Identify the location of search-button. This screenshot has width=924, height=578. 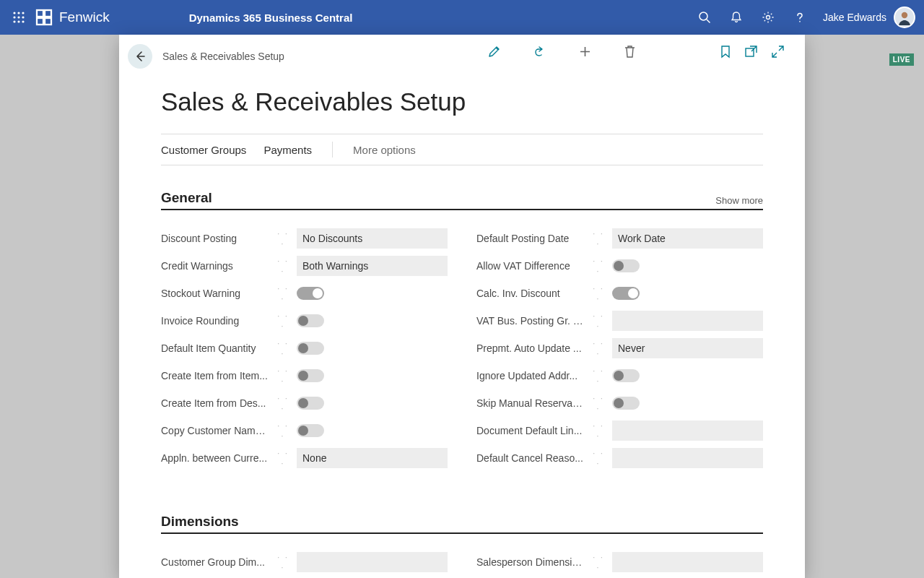
(705, 17).